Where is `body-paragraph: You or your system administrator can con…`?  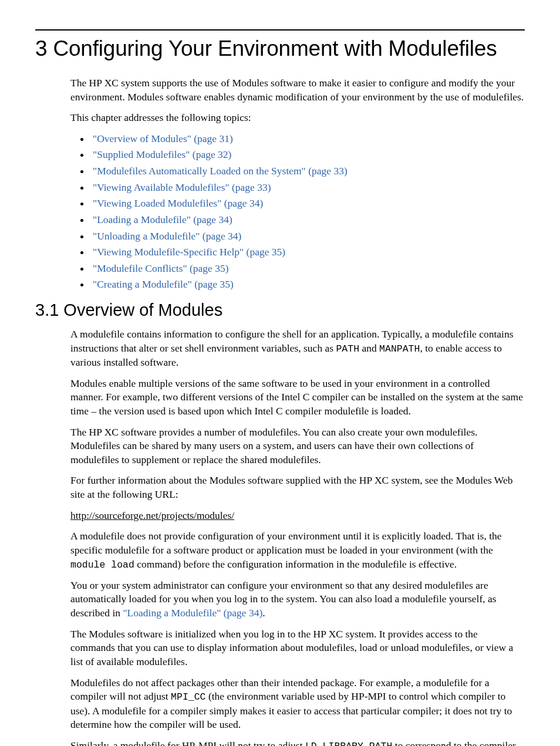
body-paragraph: You or your system administrator can con… is located at coordinates (298, 600).